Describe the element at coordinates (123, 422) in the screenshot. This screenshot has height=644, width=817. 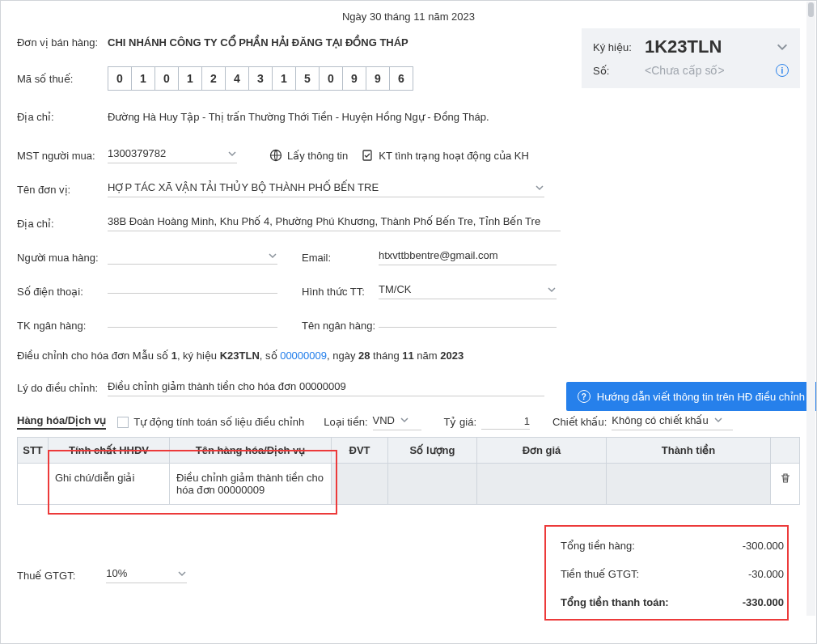
I see `checkbox-icon` at that location.